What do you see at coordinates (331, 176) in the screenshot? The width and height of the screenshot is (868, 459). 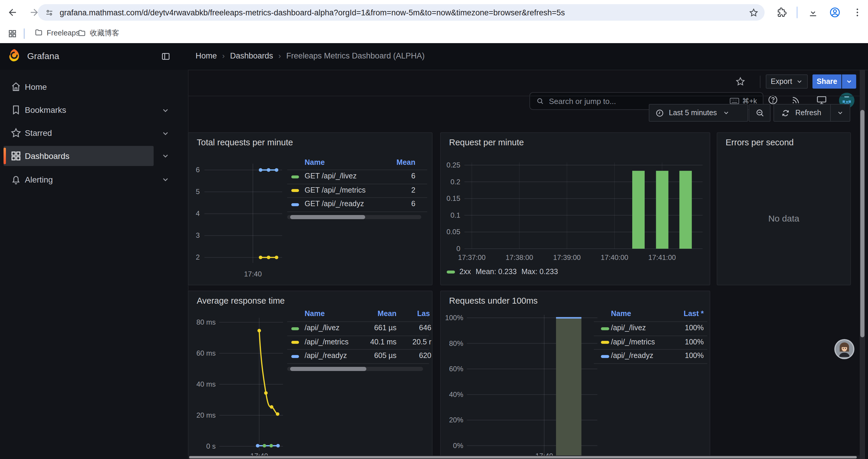 I see `legend-series-name: GET /api/_/livez` at bounding box center [331, 176].